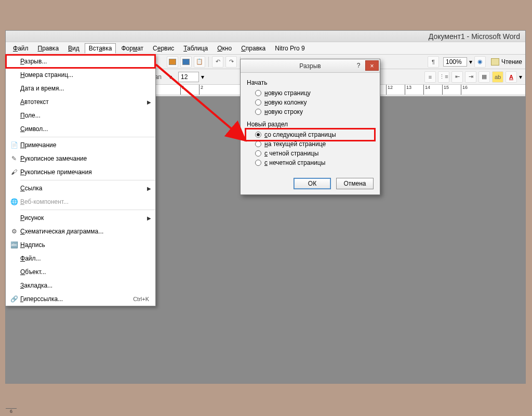 This screenshot has height=416, width=532. I want to click on radio-option: на текущей странице, so click(310, 144).